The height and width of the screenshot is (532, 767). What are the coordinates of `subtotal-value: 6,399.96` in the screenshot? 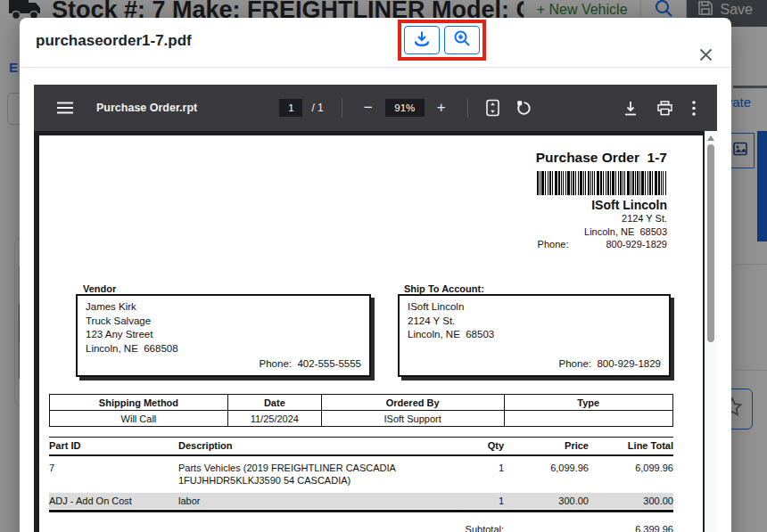 It's located at (631, 528).